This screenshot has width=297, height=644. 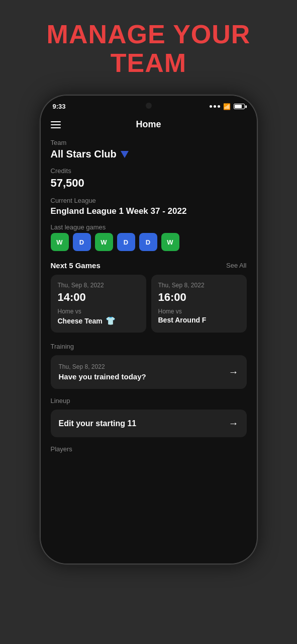 I want to click on credits-label: Credits, so click(x=149, y=171).